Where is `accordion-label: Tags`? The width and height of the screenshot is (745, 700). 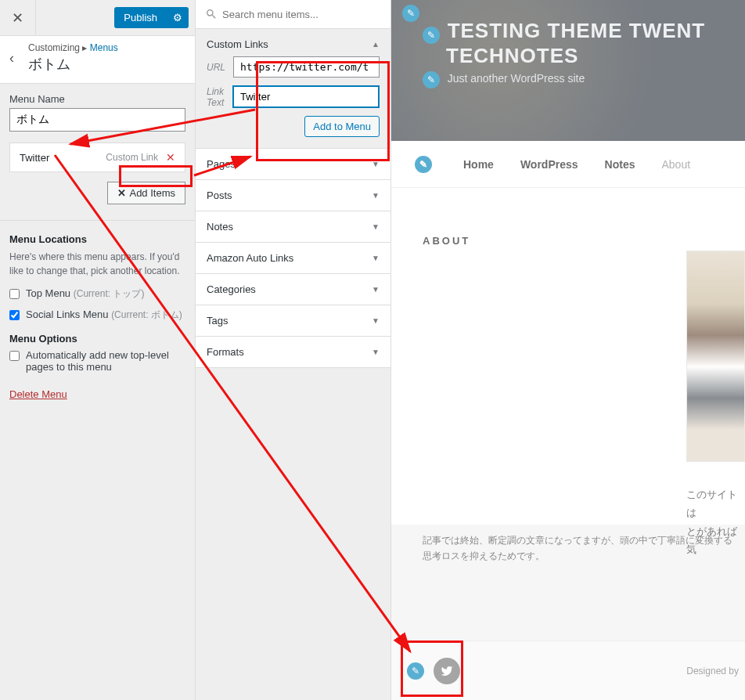 accordion-label: Tags is located at coordinates (290, 321).